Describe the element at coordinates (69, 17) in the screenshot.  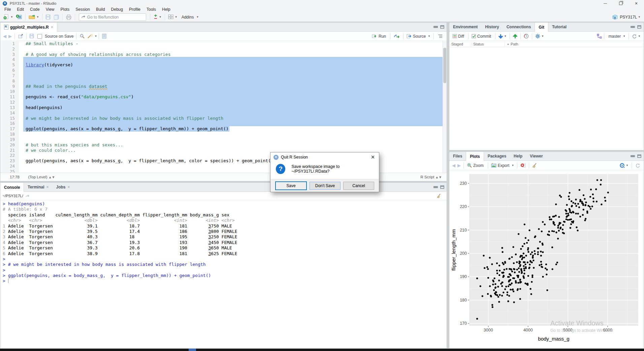
I see `print-button` at that location.